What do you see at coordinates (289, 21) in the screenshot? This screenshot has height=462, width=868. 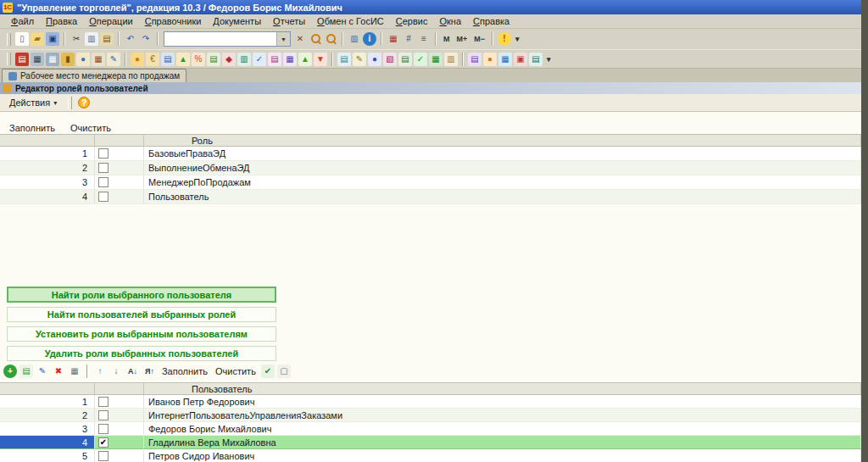 I see `menu-item-reports: Отчеты` at bounding box center [289, 21].